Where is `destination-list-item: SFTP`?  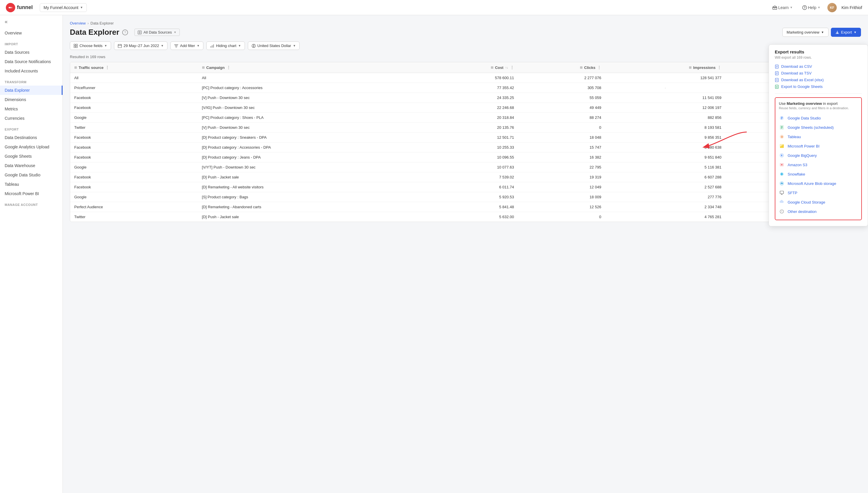
destination-list-item: SFTP is located at coordinates (819, 193).